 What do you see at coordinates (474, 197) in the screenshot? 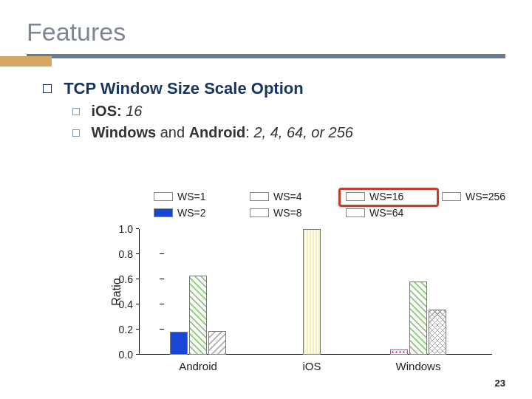
I see `legend-ws256: WS=256` at bounding box center [474, 197].